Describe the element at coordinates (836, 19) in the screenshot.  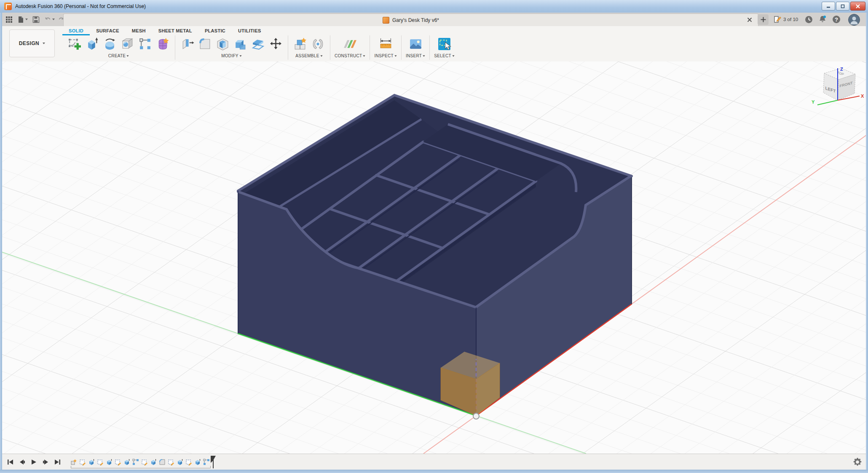
I see `help-icon: ?` at that location.